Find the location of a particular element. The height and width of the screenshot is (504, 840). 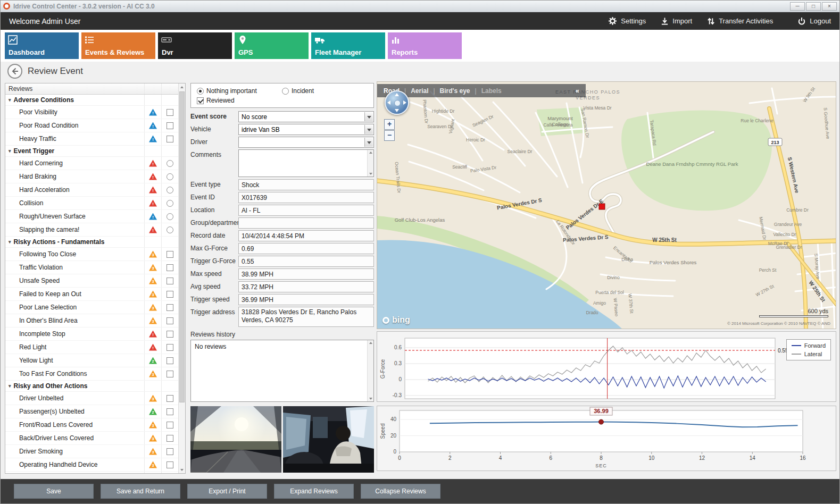

driver-camera-thumbnail is located at coordinates (329, 439).